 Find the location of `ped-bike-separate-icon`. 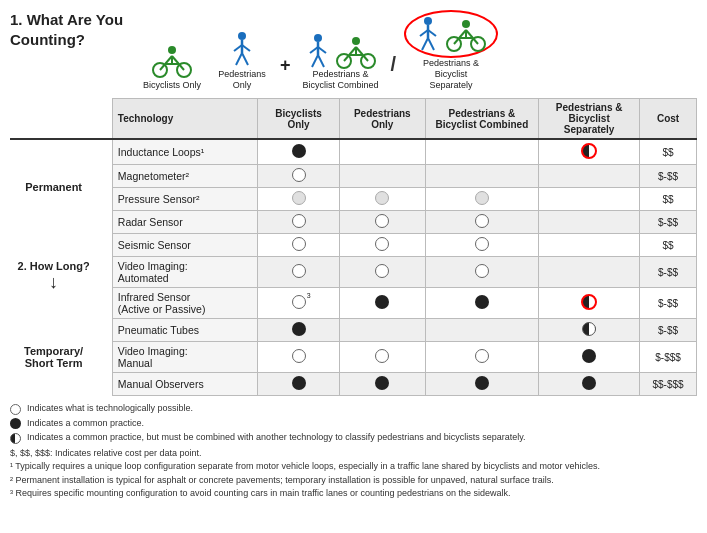

ped-bike-separate-icon is located at coordinates (451, 34).